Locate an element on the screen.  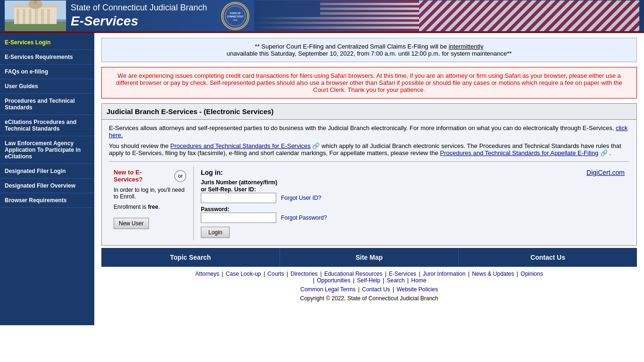
header-branch-name: State of Connecticut Judicial Branch is located at coordinates (139, 8).